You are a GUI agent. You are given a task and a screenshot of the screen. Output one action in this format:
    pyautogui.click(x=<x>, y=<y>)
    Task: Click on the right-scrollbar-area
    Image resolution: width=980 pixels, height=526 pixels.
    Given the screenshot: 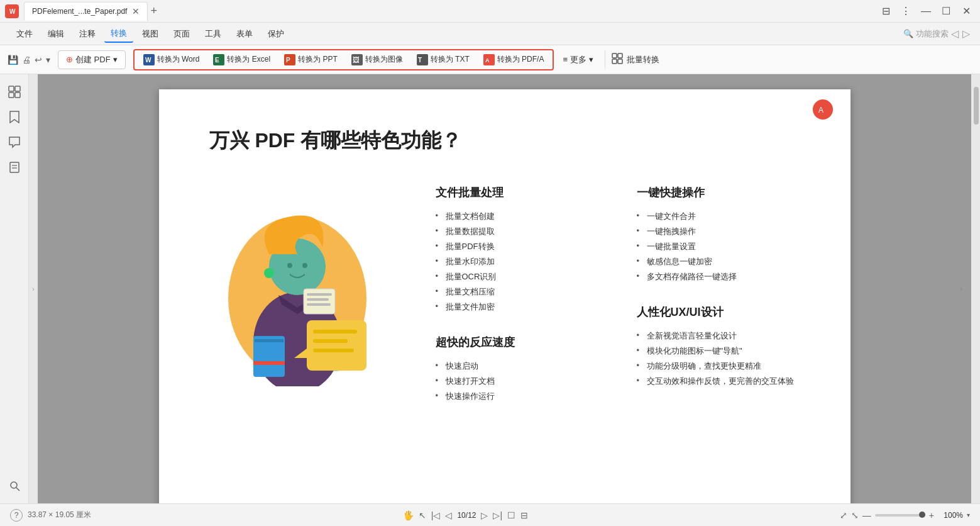 What is the action you would take?
    pyautogui.click(x=976, y=289)
    